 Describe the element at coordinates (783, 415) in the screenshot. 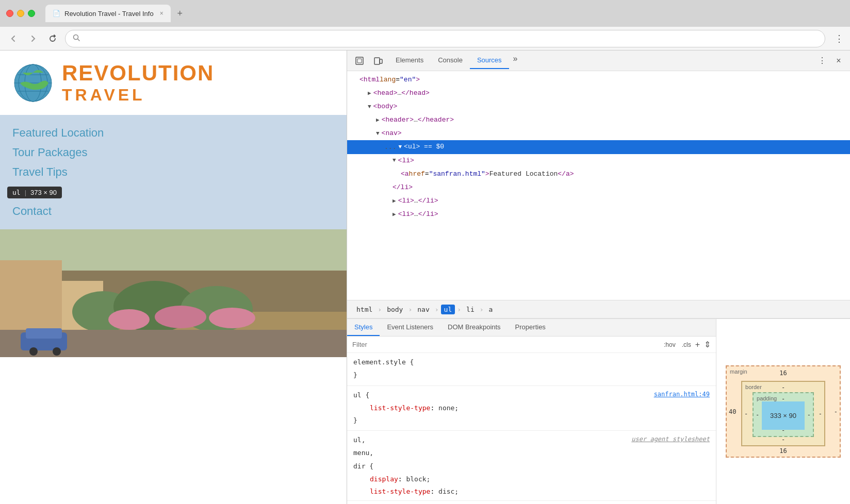

I see `content-box: 333 × 90` at that location.